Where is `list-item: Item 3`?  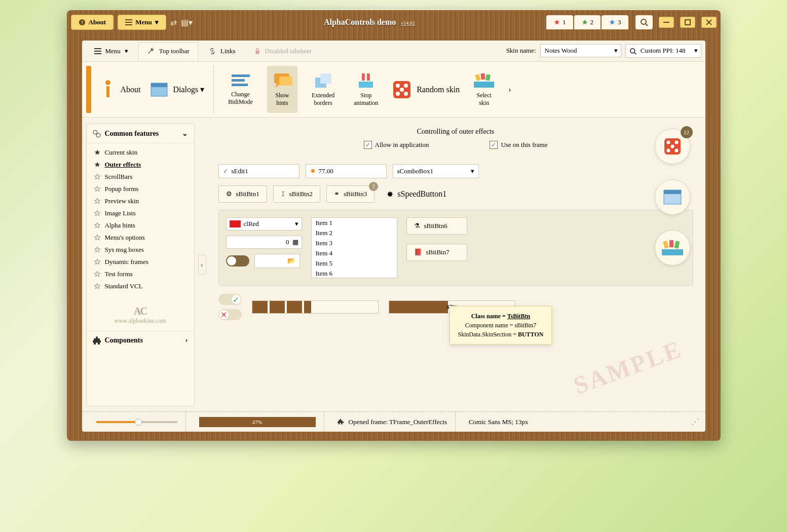 list-item: Item 3 is located at coordinates (354, 243).